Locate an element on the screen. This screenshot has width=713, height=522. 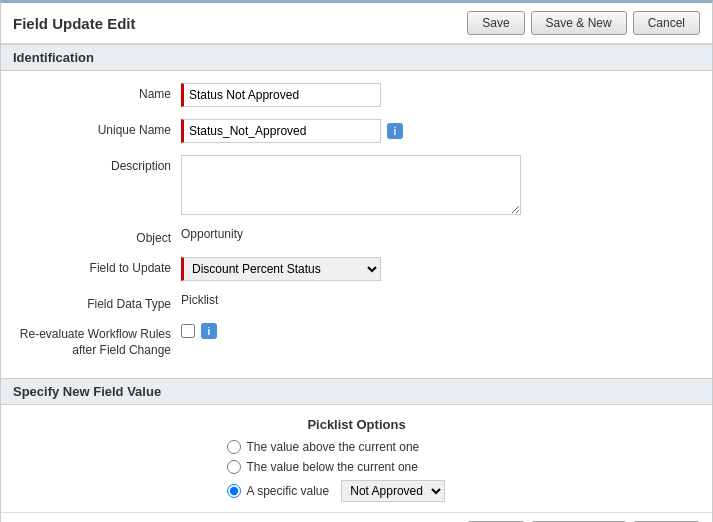
field-data-type-row: Field Data Type Picklist is located at coordinates (356, 302).